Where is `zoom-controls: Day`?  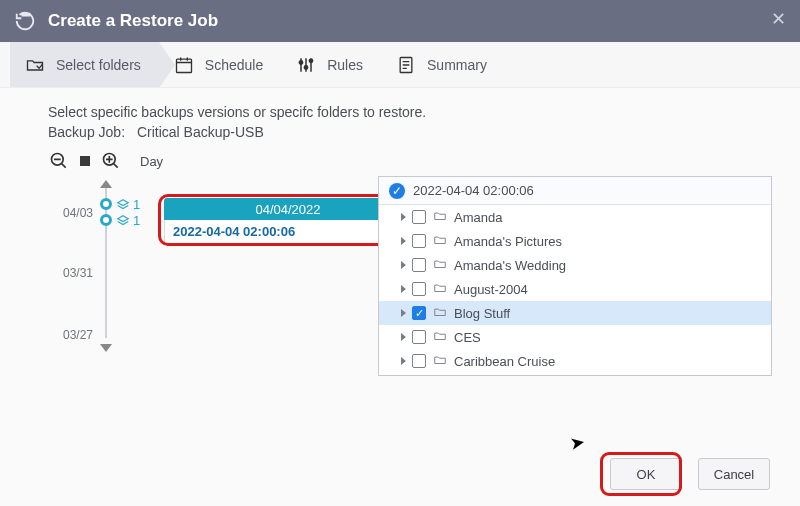 zoom-controls: Day is located at coordinates (410, 161).